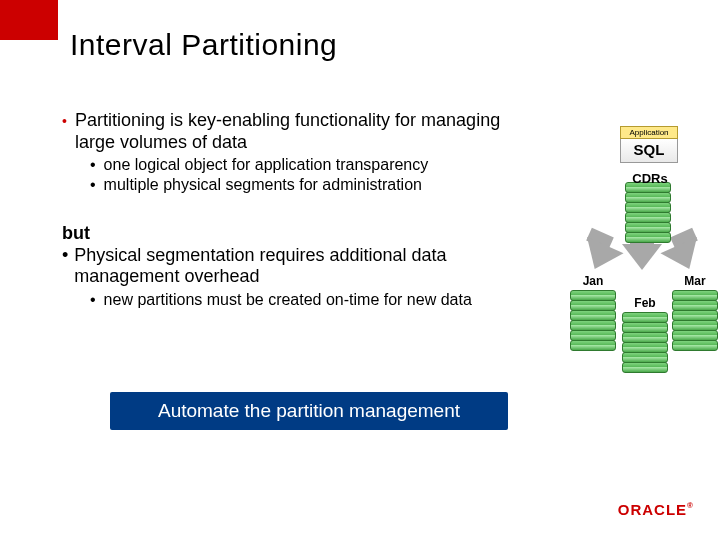  I want to click on partition-feb: Feb, so click(645, 334).